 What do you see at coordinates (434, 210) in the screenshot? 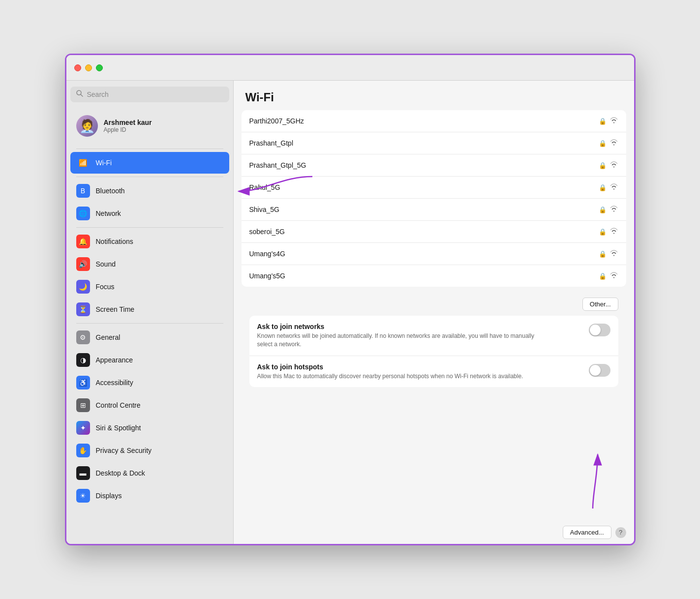
I see `network-row: Shiva_5G🔒` at bounding box center [434, 210].